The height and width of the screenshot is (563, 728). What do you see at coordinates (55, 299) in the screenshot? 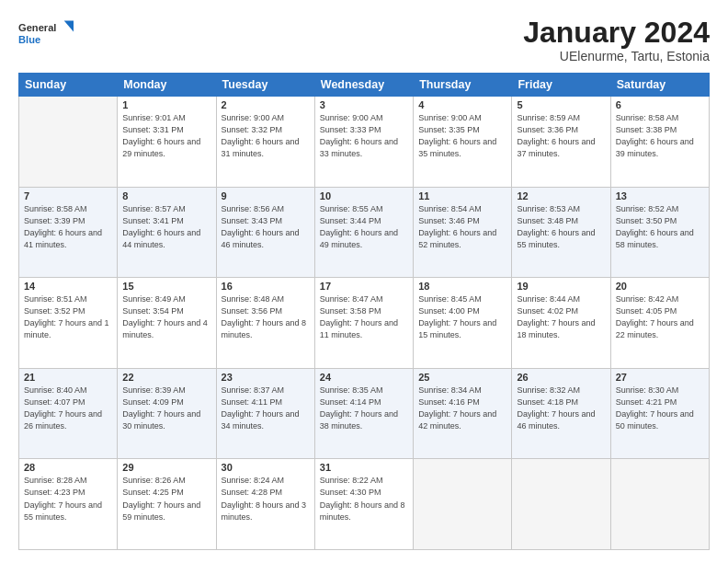
I see `sunrise-text: Sunrise: 8:51 AM` at bounding box center [55, 299].